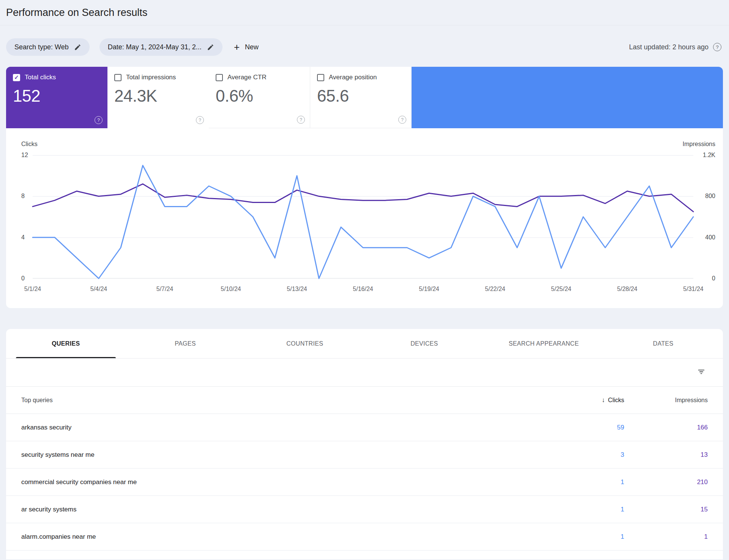 This screenshot has width=729, height=560. What do you see at coordinates (666, 510) in the screenshot?
I see `impressions-cell: 15` at bounding box center [666, 510].